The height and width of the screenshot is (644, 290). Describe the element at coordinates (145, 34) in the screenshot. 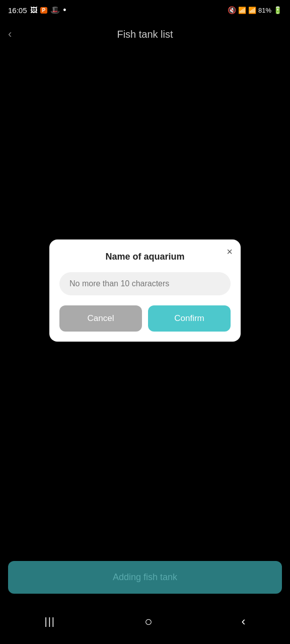

I see `top-navigation: ‹ Fish tank list` at that location.